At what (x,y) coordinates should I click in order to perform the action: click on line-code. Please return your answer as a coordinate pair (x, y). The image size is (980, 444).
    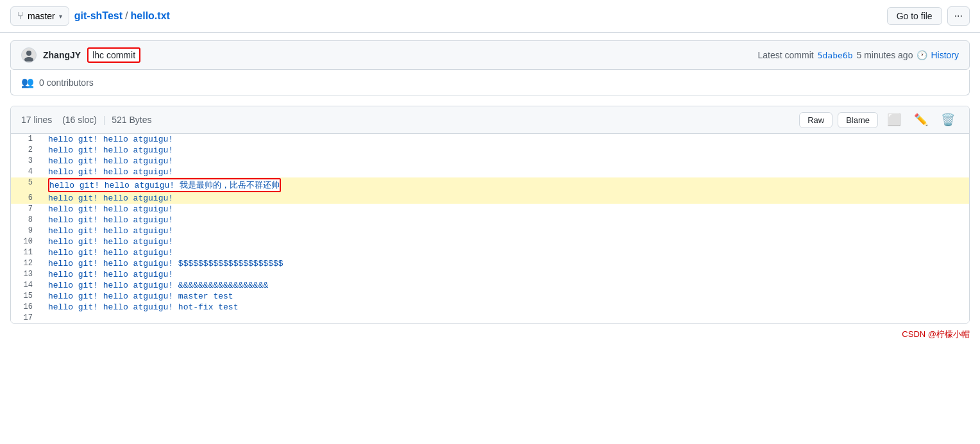
    Looking at the image, I should click on (506, 318).